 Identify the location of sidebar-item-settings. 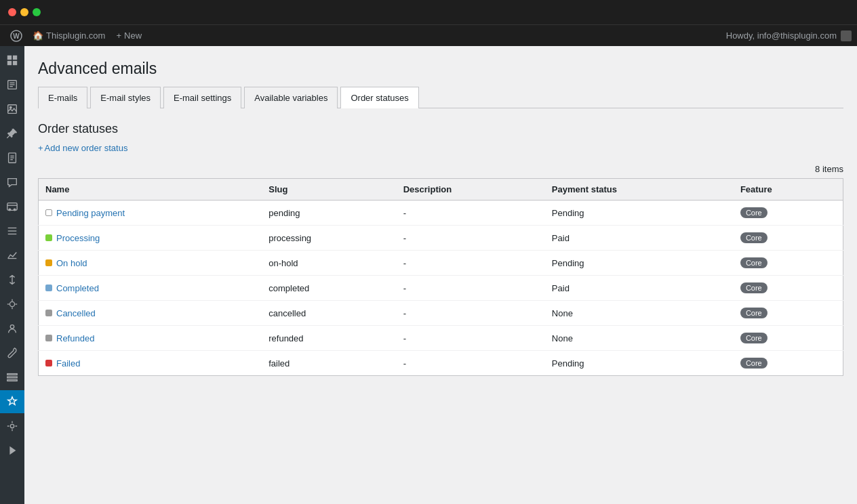
(12, 377).